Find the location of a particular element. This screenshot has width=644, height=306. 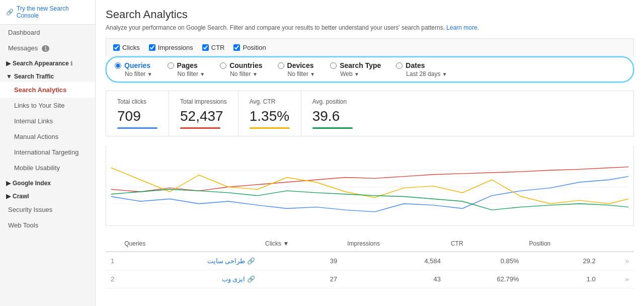

table-row: 1 🔗 طراحی سایت 39 4,584 0.85% 29.2 » is located at coordinates (370, 261).